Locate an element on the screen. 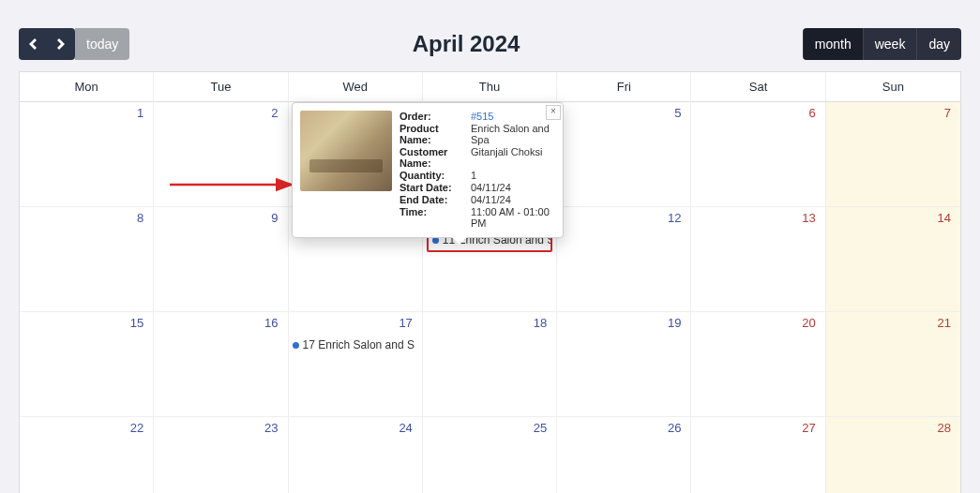  product-image is located at coordinates (346, 151).